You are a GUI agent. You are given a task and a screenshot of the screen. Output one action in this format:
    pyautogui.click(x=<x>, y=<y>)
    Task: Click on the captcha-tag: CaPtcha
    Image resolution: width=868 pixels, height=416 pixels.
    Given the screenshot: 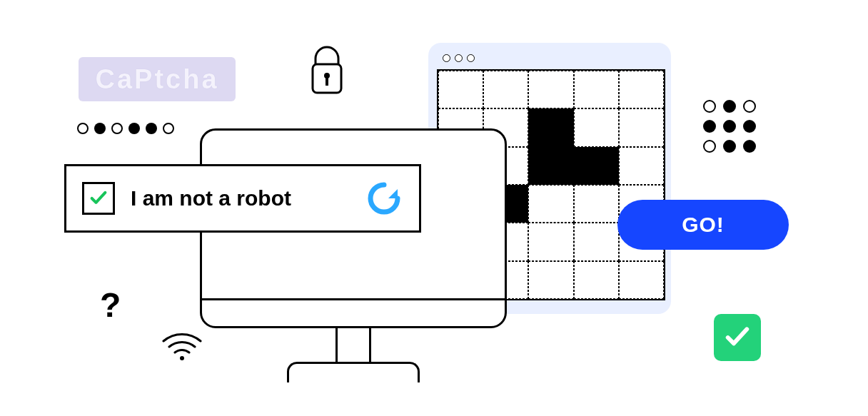 What is the action you would take?
    pyautogui.click(x=157, y=79)
    